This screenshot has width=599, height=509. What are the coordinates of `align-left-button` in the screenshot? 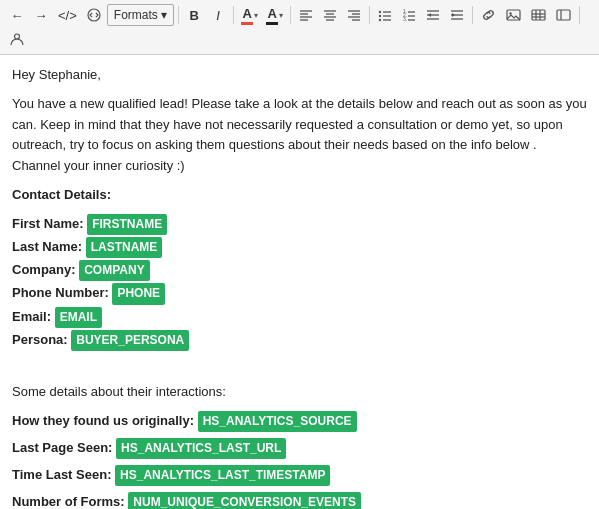 It's located at (306, 15).